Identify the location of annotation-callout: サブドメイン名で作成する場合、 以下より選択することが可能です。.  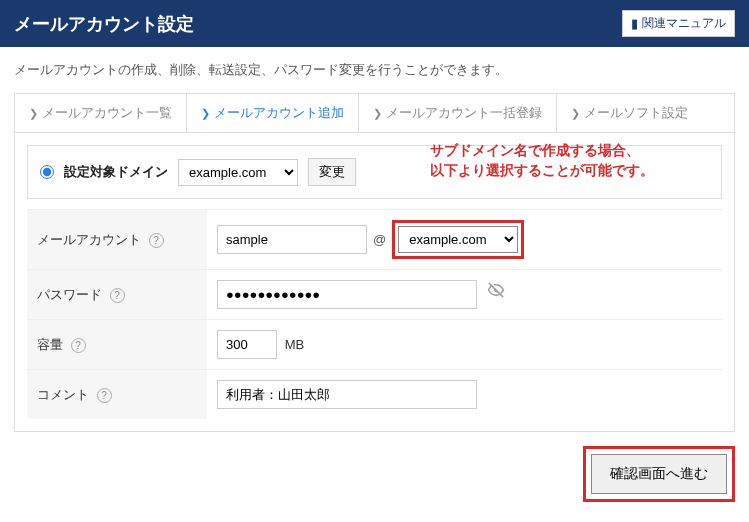
(542, 160).